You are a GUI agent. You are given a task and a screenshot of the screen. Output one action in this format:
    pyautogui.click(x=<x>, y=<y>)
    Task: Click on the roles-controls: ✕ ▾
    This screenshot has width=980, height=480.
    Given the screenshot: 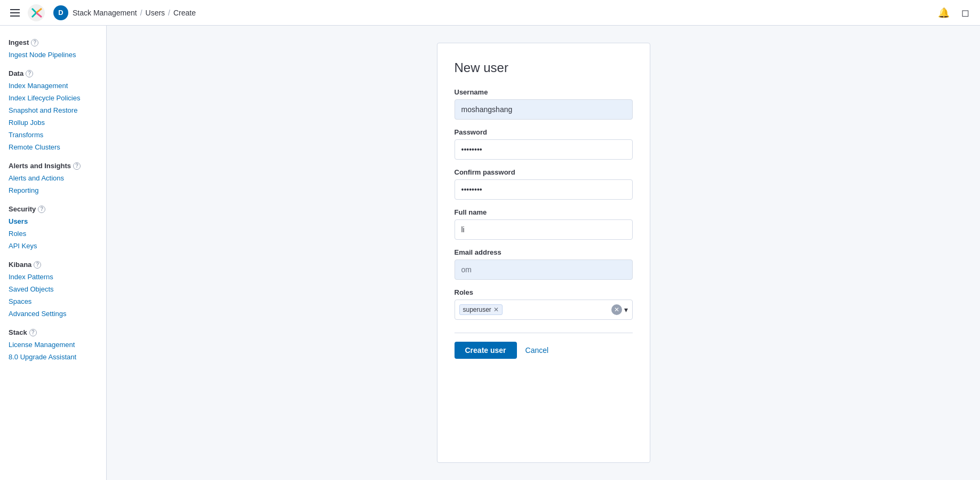 What is the action you would take?
    pyautogui.click(x=620, y=310)
    